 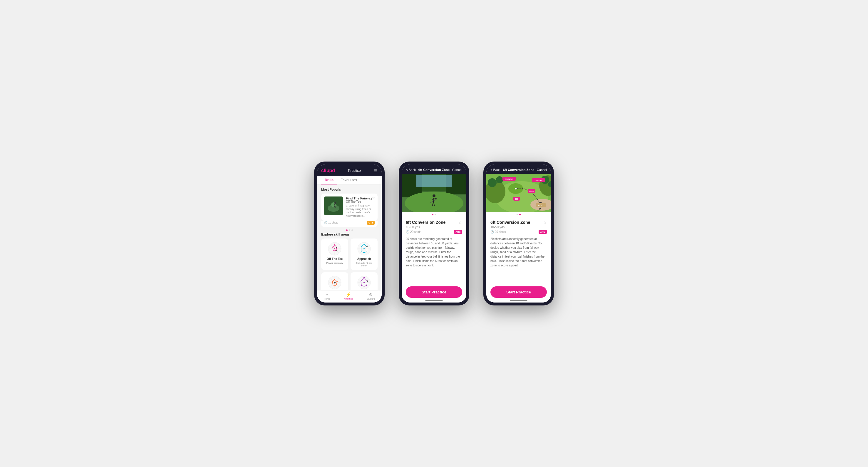 I want to click on phone3-nav-title: 6ft Conversion Zone, so click(x=519, y=170).